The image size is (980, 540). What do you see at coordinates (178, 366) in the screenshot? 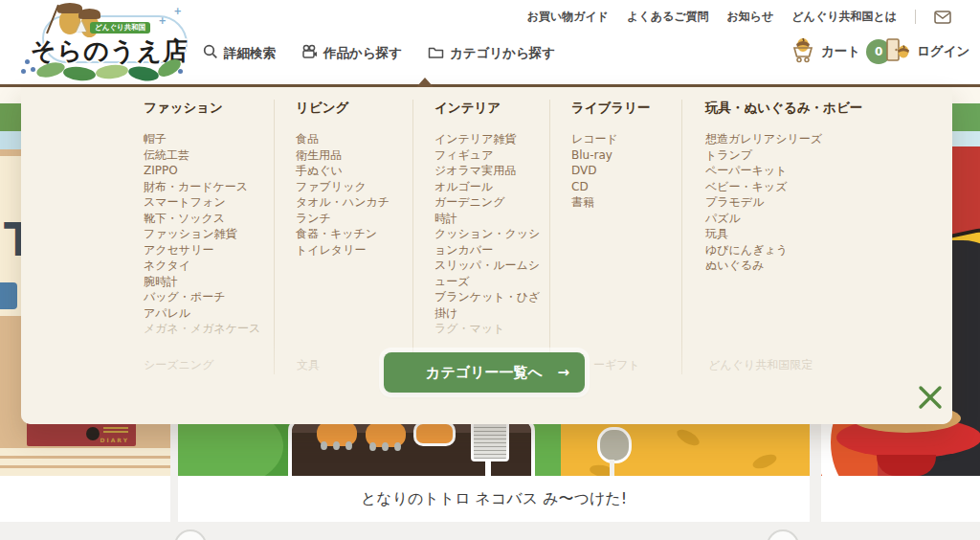
I see `category-link-faded: シーズニング` at bounding box center [178, 366].